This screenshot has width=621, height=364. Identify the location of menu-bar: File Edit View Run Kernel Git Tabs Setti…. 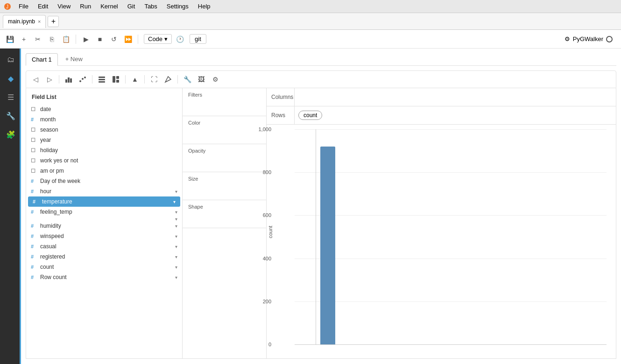
(115, 7).